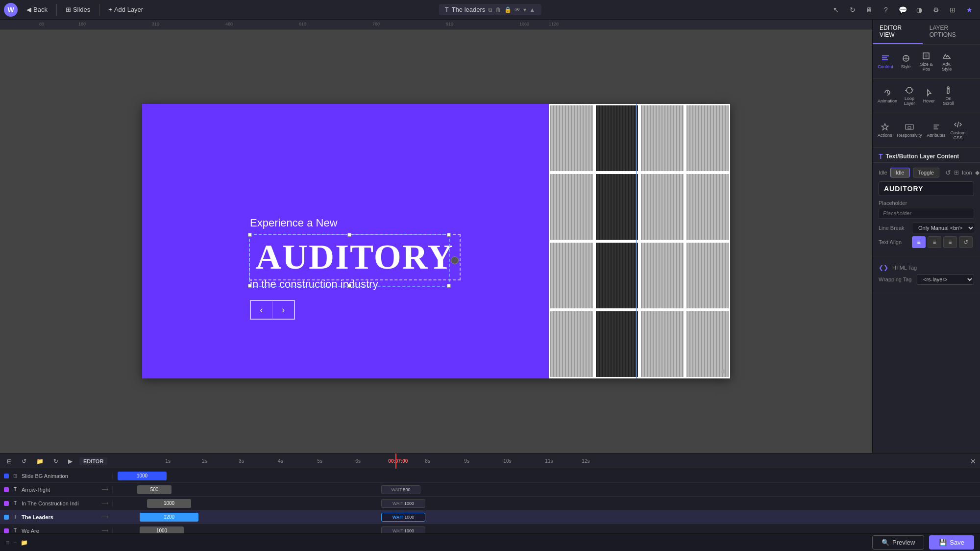 The width and height of the screenshot is (980, 551). I want to click on rotate-icon: ↺, so click(948, 173).